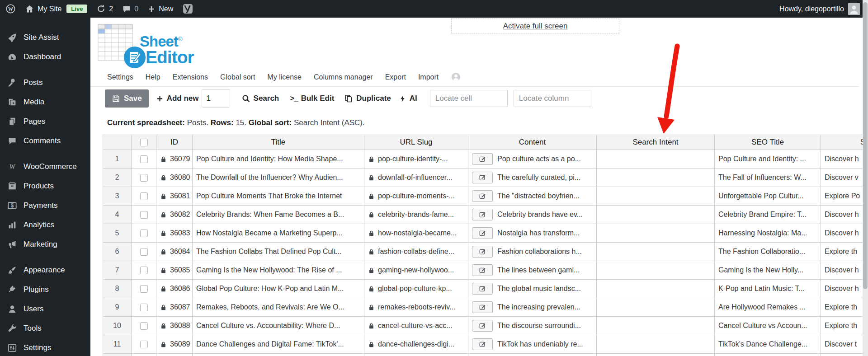 The height and width of the screenshot is (356, 868). What do you see at coordinates (456, 77) in the screenshot?
I see `account-icon` at bounding box center [456, 77].